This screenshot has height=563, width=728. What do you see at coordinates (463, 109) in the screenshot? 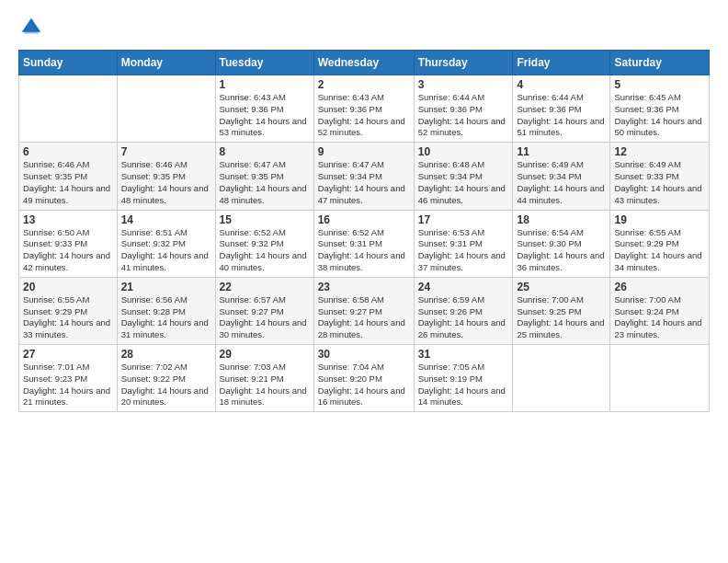
I see `day-cell: 3Sunrise: 6:44 AM Sunset: 9:36 PM Daylig…` at bounding box center [463, 109].